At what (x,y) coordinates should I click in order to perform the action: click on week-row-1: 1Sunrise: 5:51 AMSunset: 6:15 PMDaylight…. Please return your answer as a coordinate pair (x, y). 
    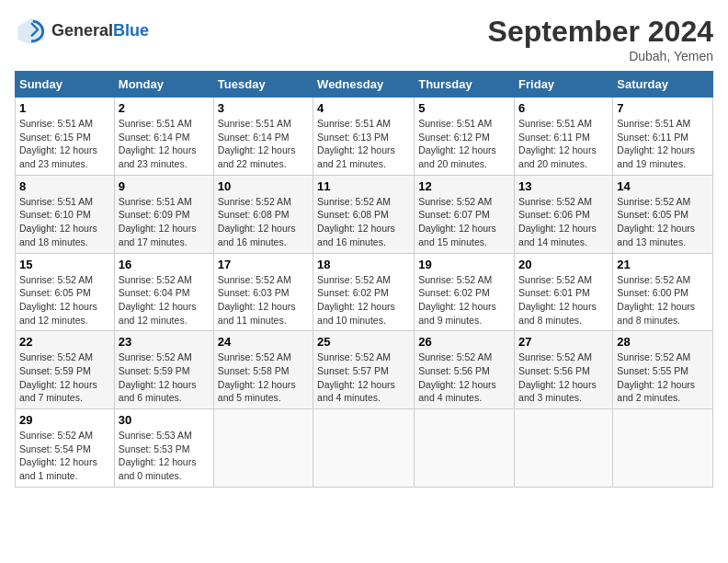
    Looking at the image, I should click on (364, 136).